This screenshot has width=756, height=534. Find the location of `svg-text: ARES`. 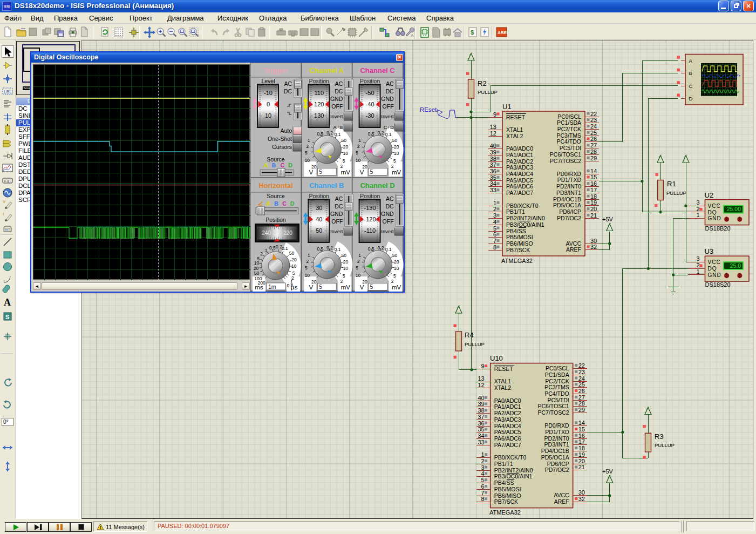

svg-text: ARES is located at coordinates (503, 32).